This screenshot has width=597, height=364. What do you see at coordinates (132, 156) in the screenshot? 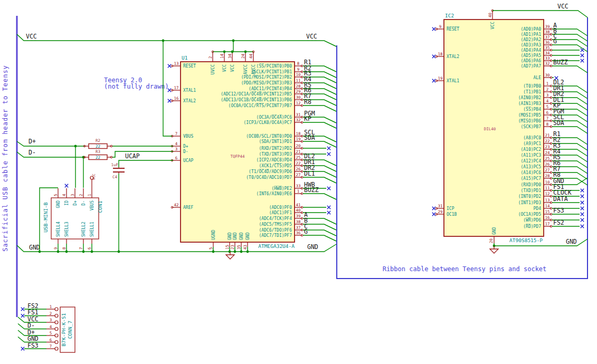
I see `net-label-UCAP: UCAP` at bounding box center [132, 156].